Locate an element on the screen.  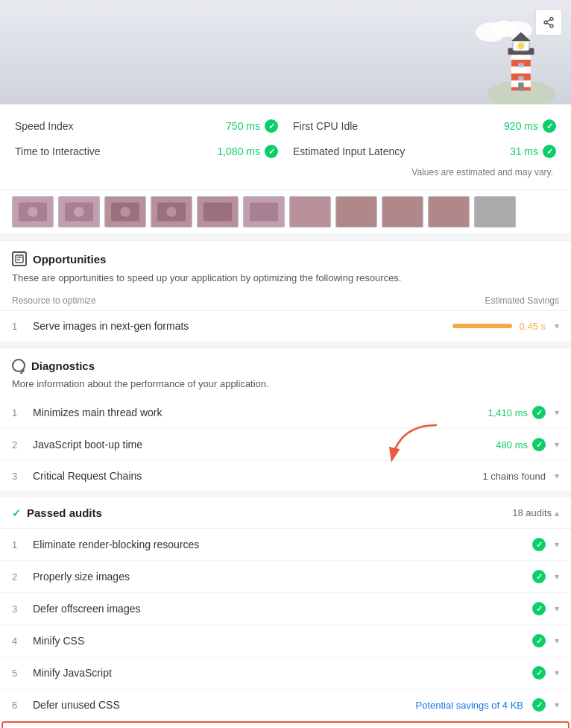
diagnostics-header: Diagnostics is located at coordinates (286, 363).